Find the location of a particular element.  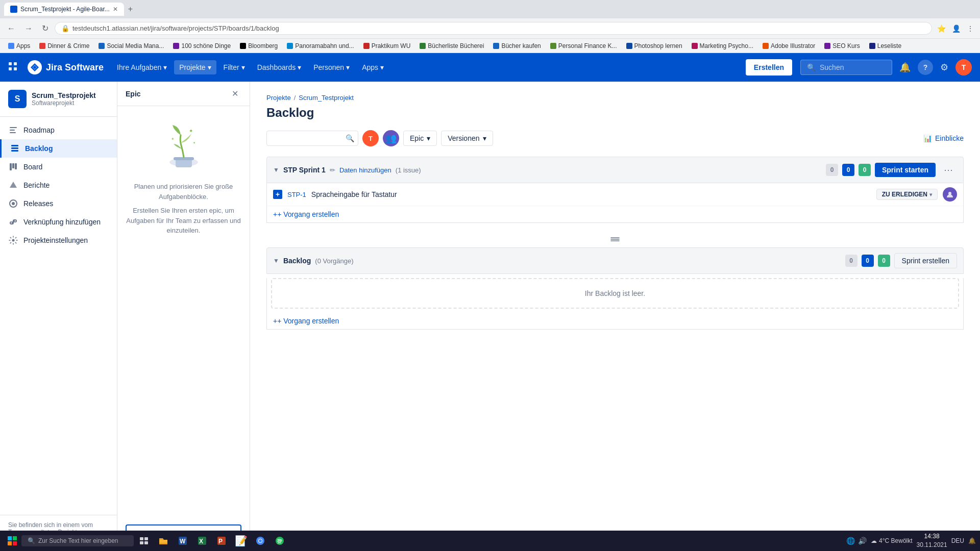

bookmark-apps: Apps is located at coordinates (19, 46).